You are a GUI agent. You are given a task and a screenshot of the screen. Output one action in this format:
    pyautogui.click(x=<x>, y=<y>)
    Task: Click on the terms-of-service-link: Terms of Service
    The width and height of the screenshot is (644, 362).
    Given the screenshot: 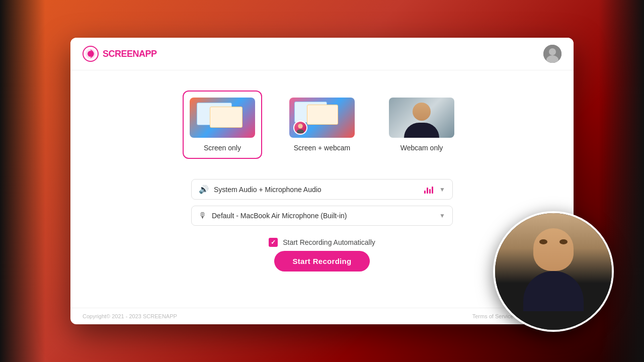 What is the action you would take?
    pyautogui.click(x=493, y=316)
    